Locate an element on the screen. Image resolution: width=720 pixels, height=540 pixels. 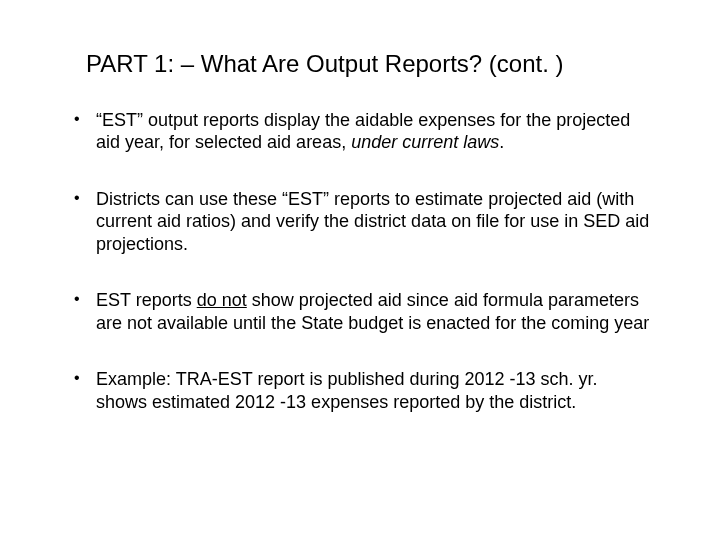
list-item: Example: TRA-EST report is published dur… is located at coordinates (360, 390).